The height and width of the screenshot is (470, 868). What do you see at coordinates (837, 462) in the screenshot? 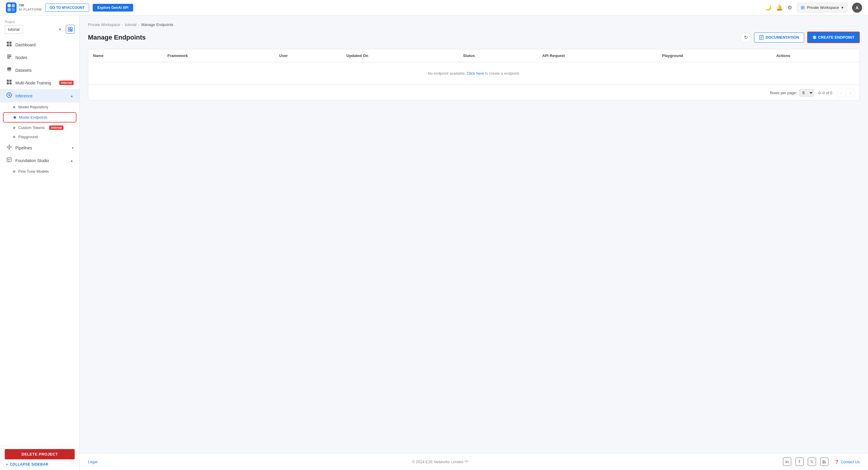
I see `question-icon: ❓` at bounding box center [837, 462].